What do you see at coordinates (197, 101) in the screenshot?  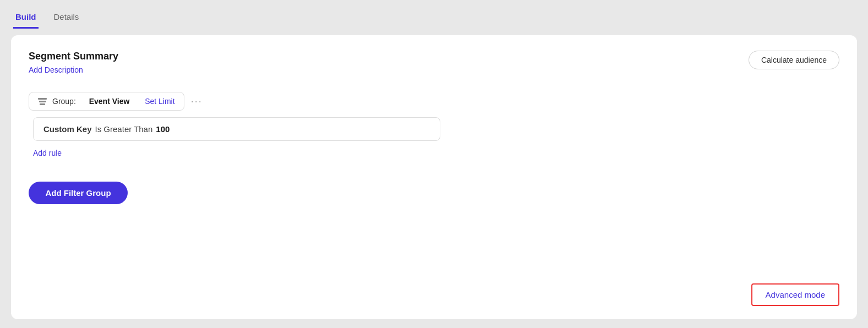 I see `more-options-icon: ···` at bounding box center [197, 101].